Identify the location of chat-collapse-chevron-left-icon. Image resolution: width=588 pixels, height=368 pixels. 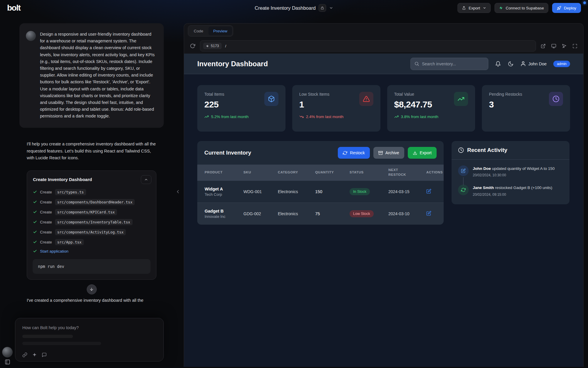
(178, 192).